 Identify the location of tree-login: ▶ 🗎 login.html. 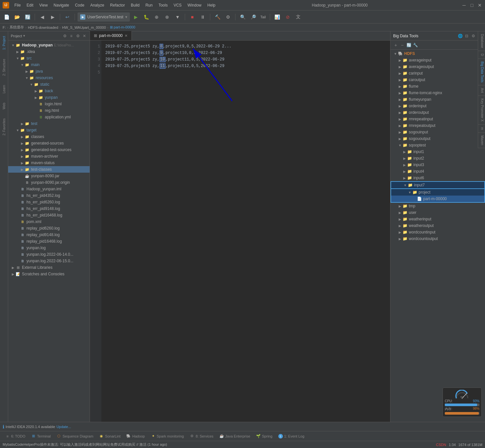
(49, 104).